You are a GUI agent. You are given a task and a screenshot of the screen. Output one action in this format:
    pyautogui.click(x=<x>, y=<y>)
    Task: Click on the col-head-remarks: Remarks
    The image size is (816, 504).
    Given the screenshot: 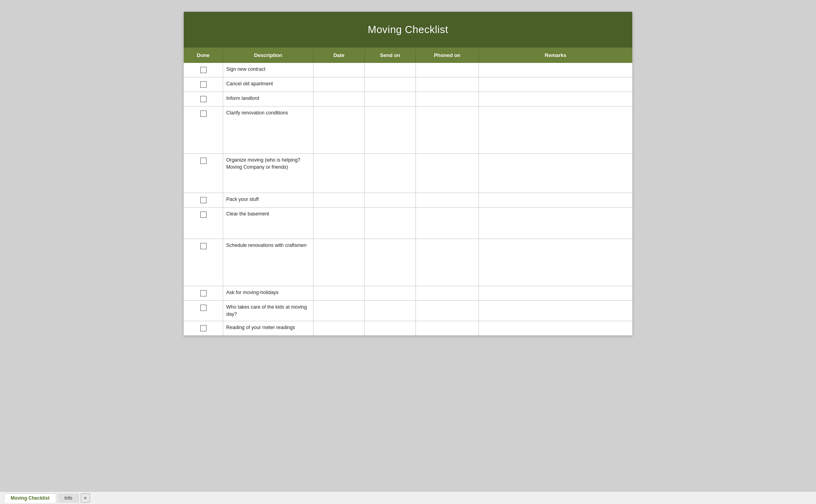 What is the action you would take?
    pyautogui.click(x=556, y=55)
    